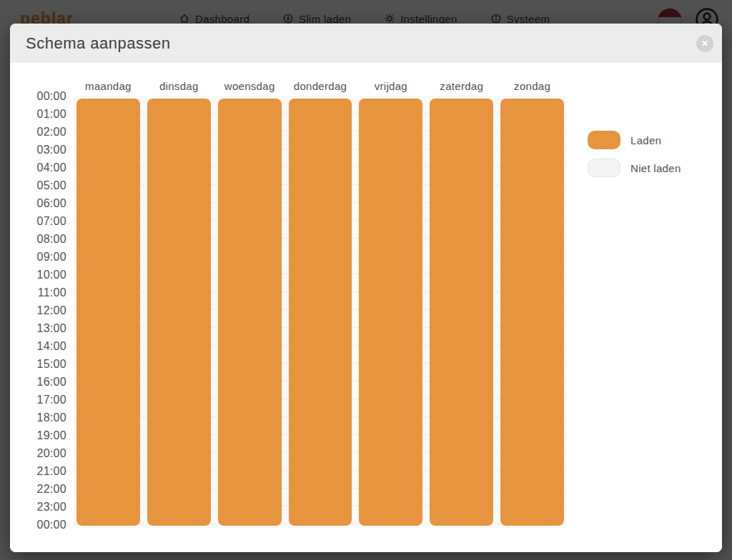 The height and width of the screenshot is (560, 732). Describe the element at coordinates (39, 293) in the screenshot. I see `time-label: 11:00` at that location.